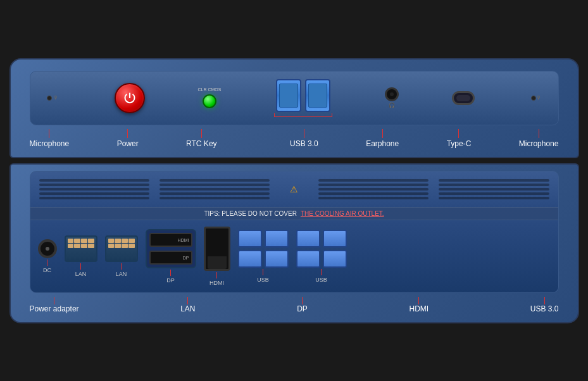  What do you see at coordinates (171, 240) in the screenshot?
I see `hdmi-sm-row: HDMI` at bounding box center [171, 240].